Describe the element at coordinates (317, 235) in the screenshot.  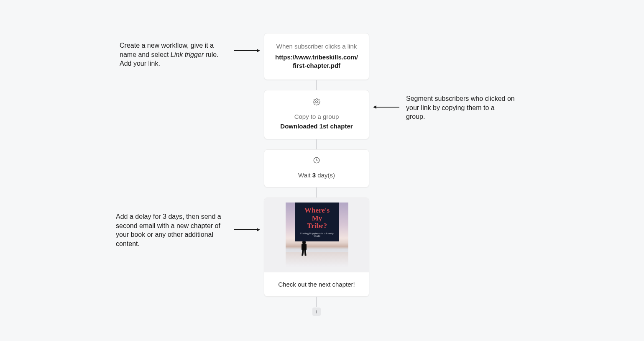
I see `email-preview: Where's My Tribe? Finding Happiness in a…` at that location.